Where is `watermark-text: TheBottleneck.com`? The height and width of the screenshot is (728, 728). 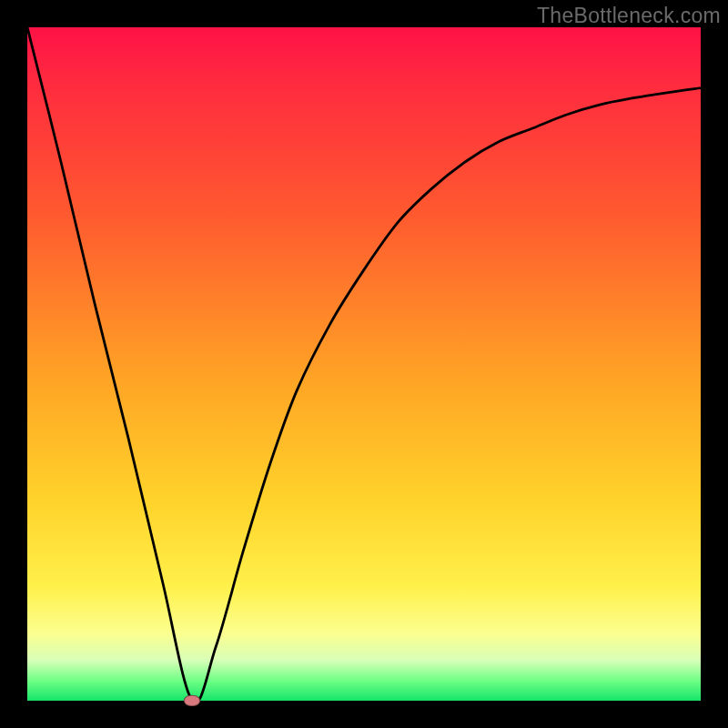
watermark-text: TheBottleneck.com is located at coordinates (629, 16).